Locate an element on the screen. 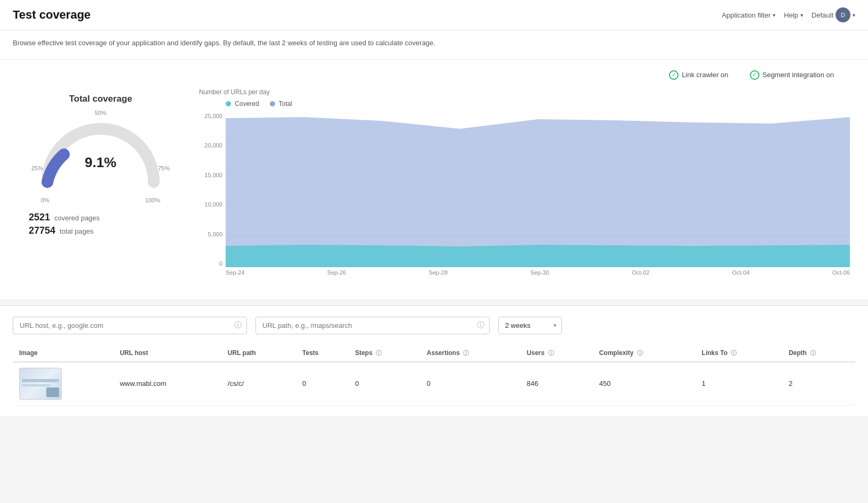 The image size is (868, 503). covered-count: 2521 is located at coordinates (39, 217).